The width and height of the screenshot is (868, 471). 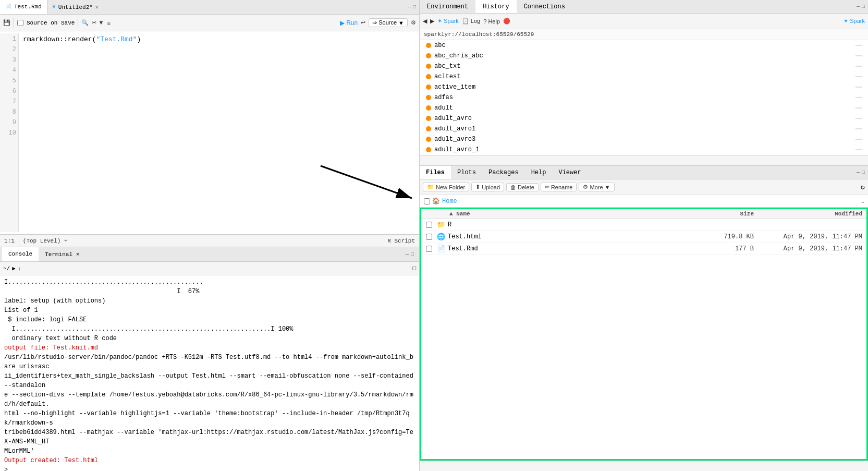 I want to click on files-toolbar: 📁 New Folder ⬆ Upload 🗑 Delete ✏ Rename …, so click(x=644, y=187).